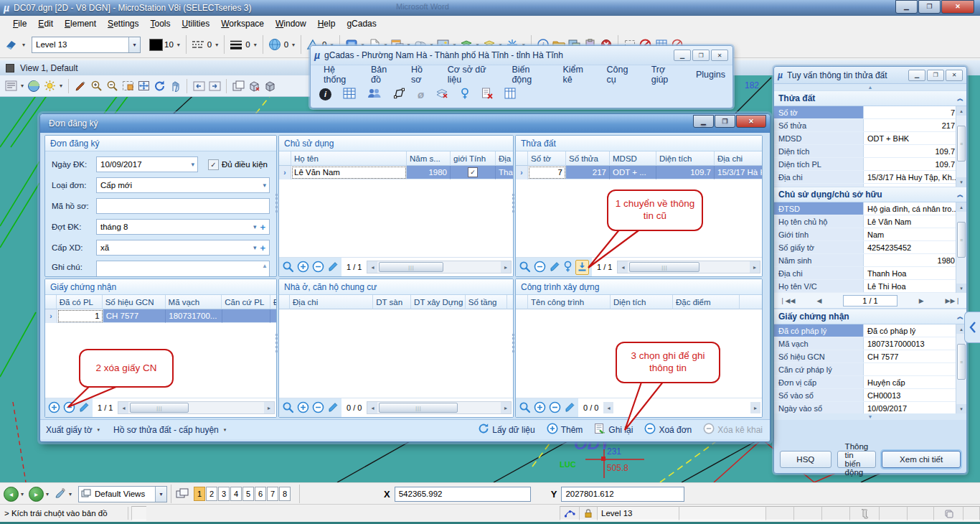 This screenshot has height=524, width=980. Describe the element at coordinates (473, 75) in the screenshot. I see `gcadas-menu-csdl: Cơ sở dữ liệu` at that location.